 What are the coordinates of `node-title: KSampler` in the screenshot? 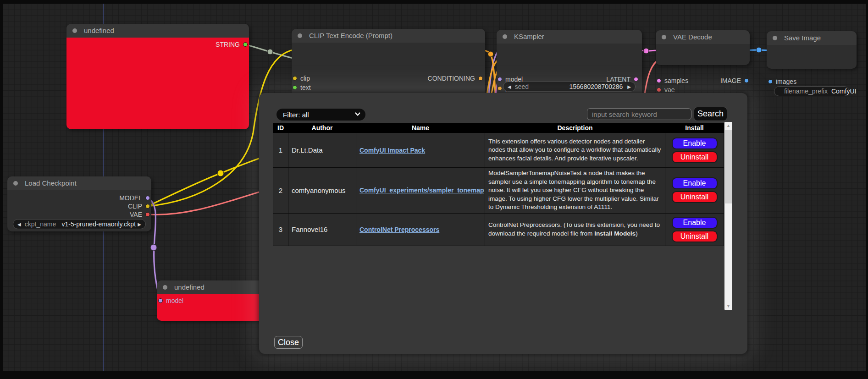 It's located at (529, 37).